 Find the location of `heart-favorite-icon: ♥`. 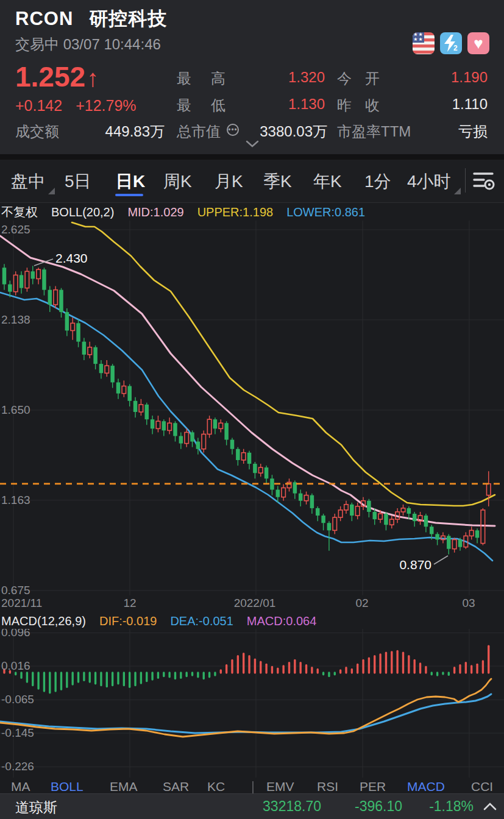

heart-favorite-icon: ♥ is located at coordinates (478, 43).